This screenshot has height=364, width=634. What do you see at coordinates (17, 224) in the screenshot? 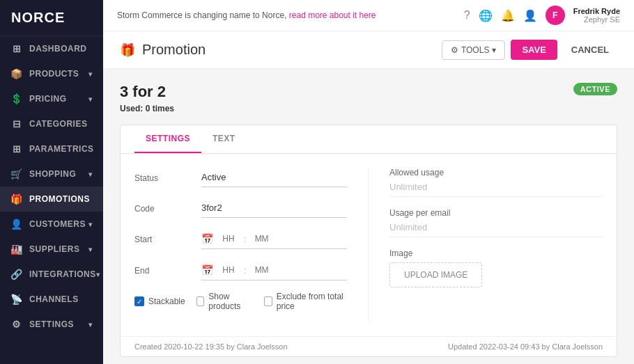
I see `customers-nav-icon: 👤` at bounding box center [17, 224].